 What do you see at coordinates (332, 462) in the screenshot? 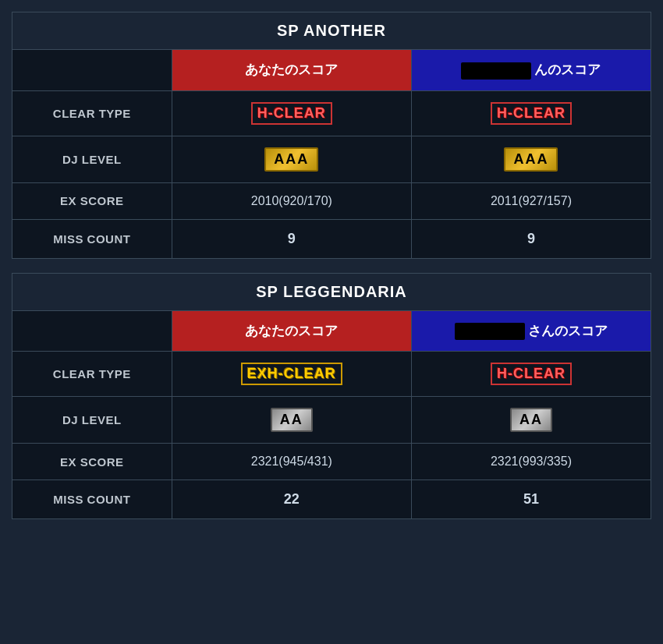
I see `table-row: EX SCORE 2321(945/431) 2321(993/335)` at bounding box center [332, 462].